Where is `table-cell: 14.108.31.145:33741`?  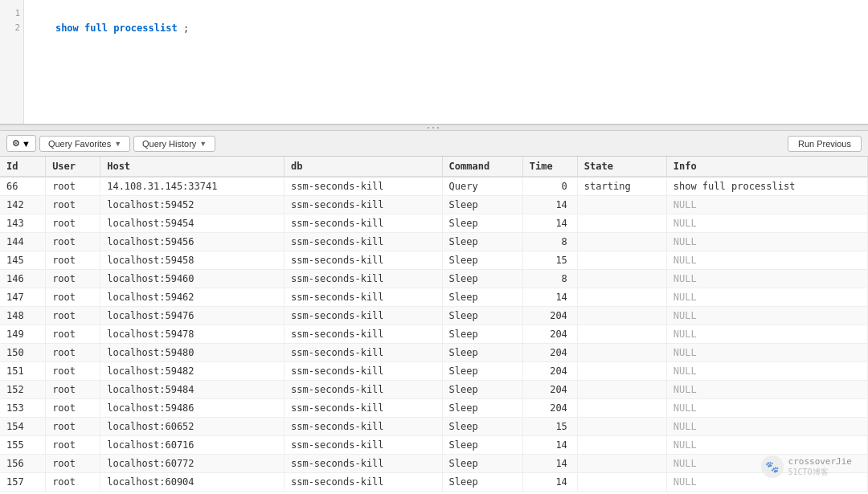
table-cell: 14.108.31.145:33741 is located at coordinates (193, 186).